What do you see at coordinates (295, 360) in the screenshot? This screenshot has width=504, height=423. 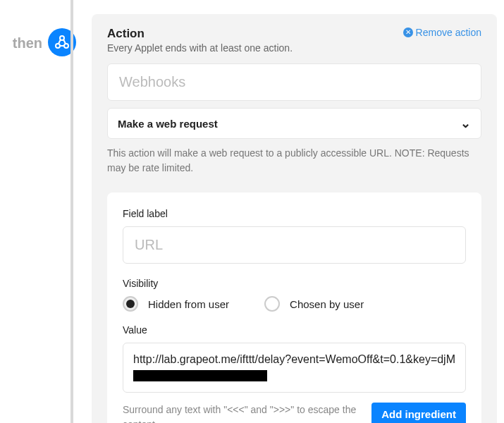 I see `value-text: http://lab.grapeot.me/ifttt/delay?event=…` at bounding box center [295, 360].